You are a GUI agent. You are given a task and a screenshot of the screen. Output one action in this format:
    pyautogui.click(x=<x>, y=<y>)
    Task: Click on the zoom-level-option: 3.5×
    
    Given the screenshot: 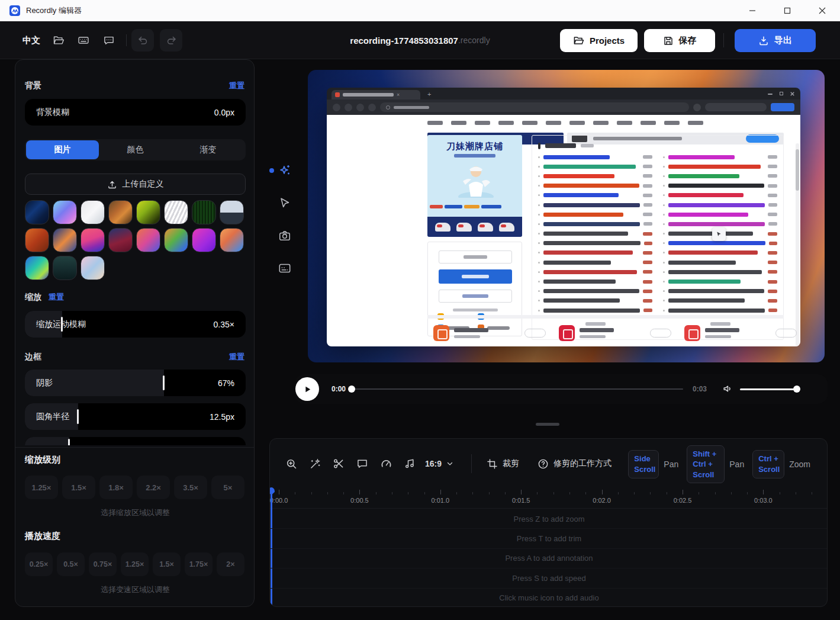 What is the action you would take?
    pyautogui.click(x=191, y=487)
    